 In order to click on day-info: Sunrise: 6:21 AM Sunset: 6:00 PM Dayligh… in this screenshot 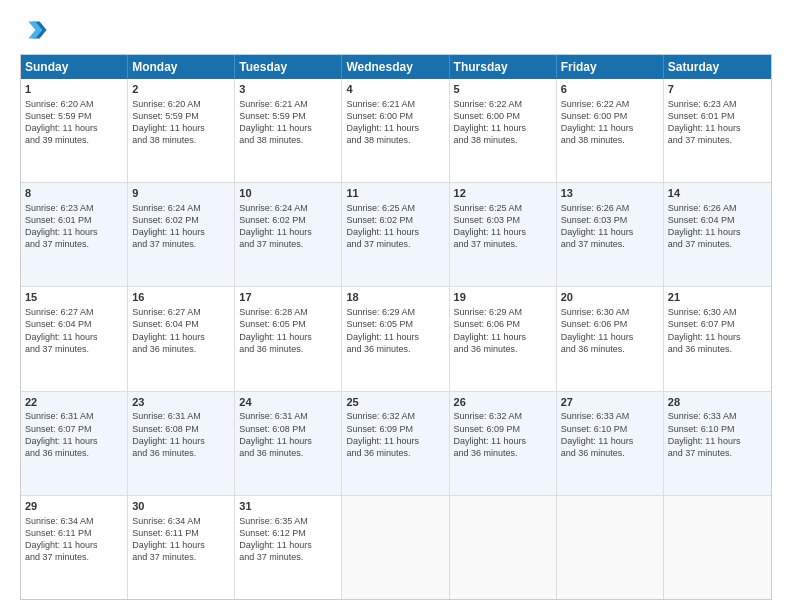, I will do `click(395, 122)`.